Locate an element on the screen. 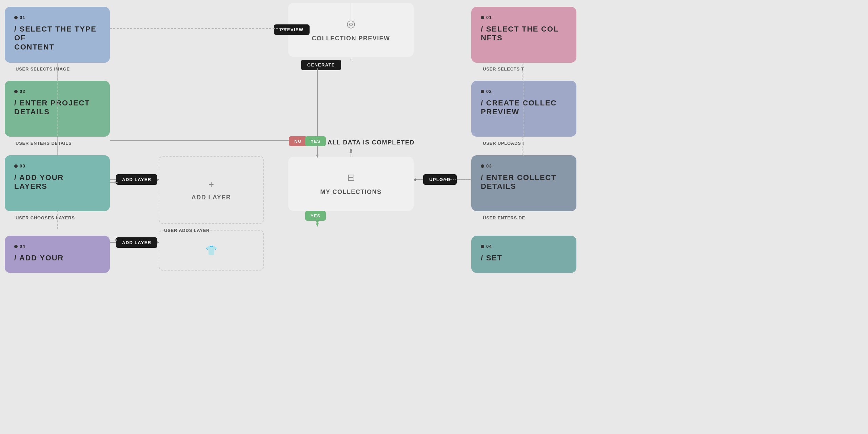  upload-button: UPLOAD is located at coordinates (440, 180).